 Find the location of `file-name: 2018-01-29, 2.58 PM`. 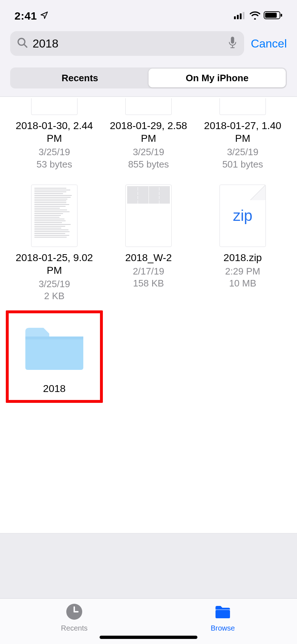

file-name: 2018-01-29, 2.58 PM is located at coordinates (148, 132).